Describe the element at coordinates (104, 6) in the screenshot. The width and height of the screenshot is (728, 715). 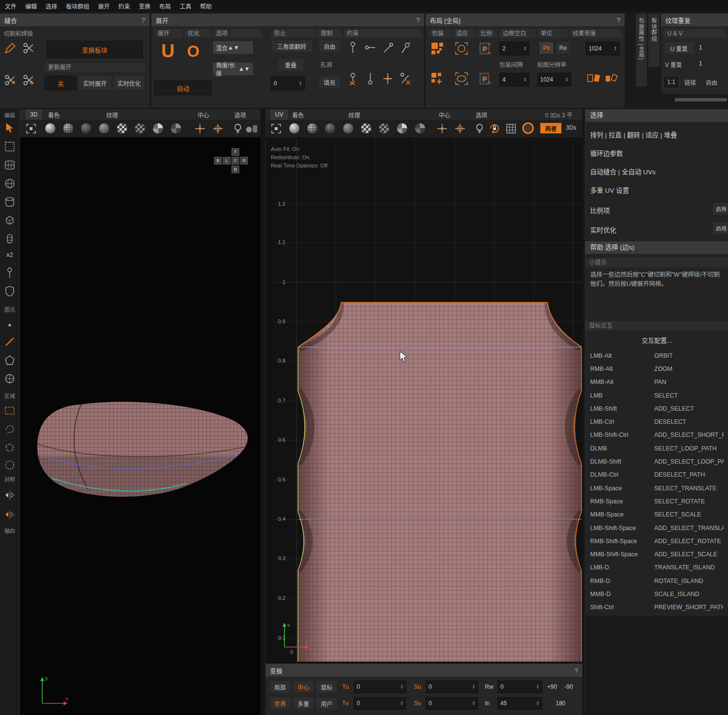
I see `menu-unfold: 展开` at that location.